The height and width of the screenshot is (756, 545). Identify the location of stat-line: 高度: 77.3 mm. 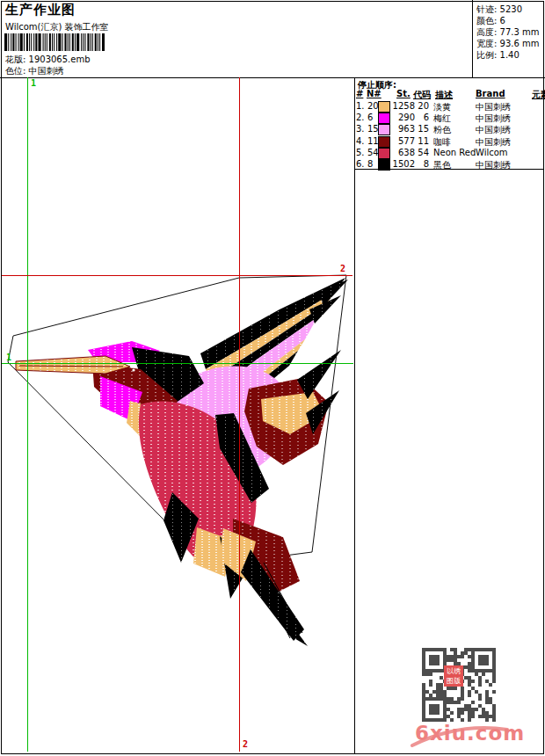
(508, 32).